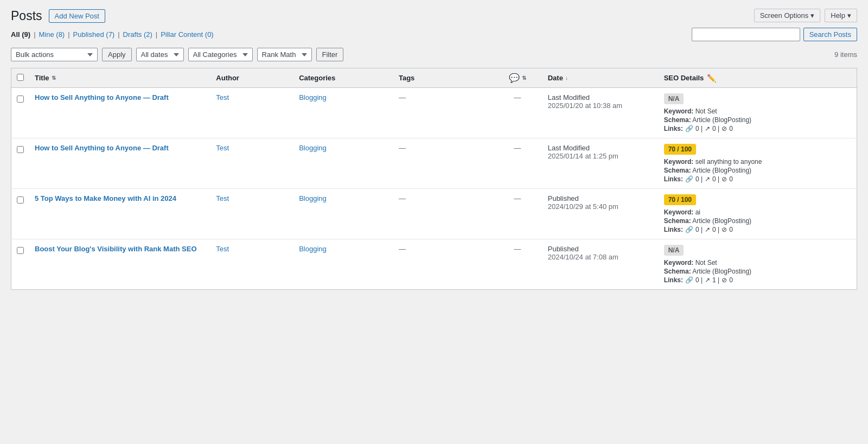 This screenshot has width=868, height=444. I want to click on col-header-date: Date ↓, so click(601, 78).